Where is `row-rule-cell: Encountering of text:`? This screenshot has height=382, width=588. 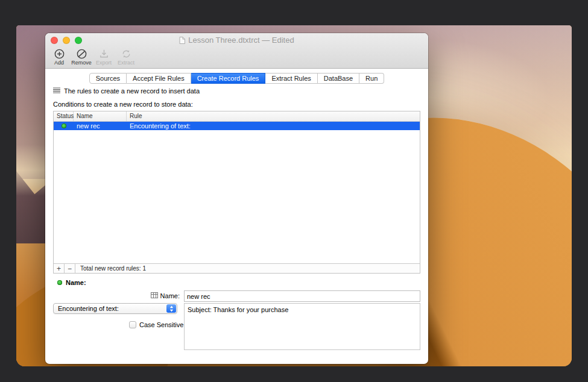 row-rule-cell: Encountering of text: is located at coordinates (273, 126).